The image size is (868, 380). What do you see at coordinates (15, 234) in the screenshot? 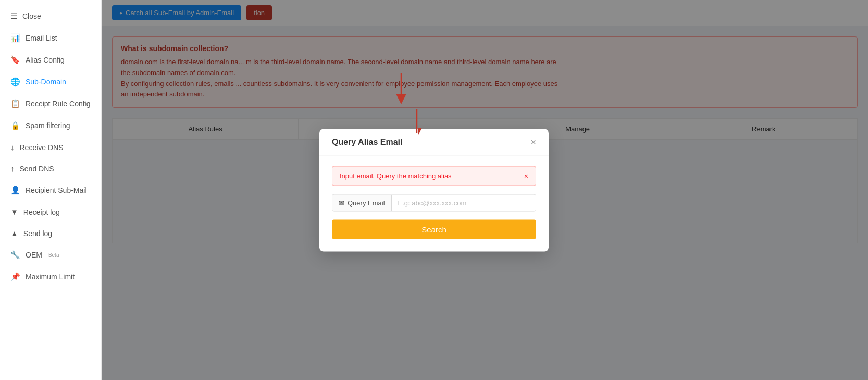
I see `send-log-icon: ▲` at bounding box center [15, 234].